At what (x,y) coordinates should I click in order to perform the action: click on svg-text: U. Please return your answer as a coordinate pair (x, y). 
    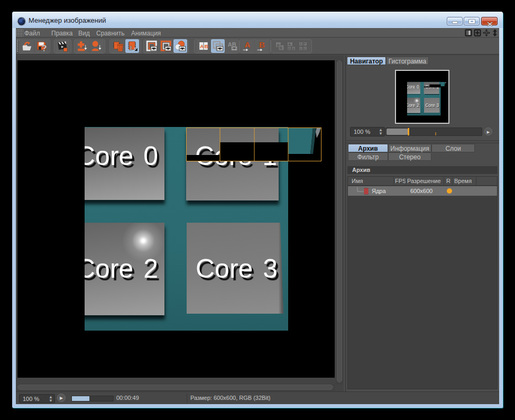
    Looking at the image, I should click on (301, 49).